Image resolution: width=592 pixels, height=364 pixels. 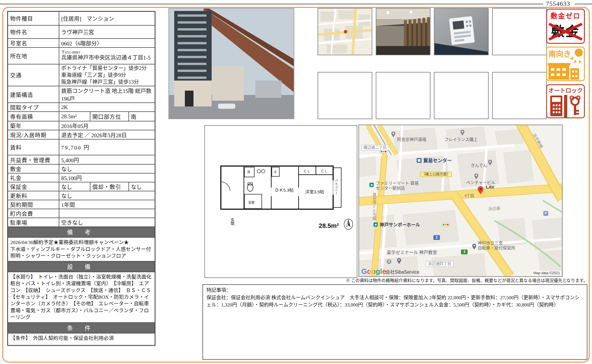 I want to click on photo-building-exterior, so click(x=232, y=64).